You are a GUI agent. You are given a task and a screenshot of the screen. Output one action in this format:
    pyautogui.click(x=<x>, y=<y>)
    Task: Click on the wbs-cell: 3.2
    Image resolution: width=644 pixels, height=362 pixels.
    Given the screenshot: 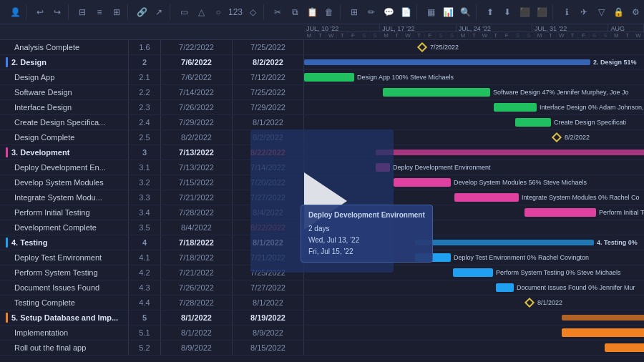 What is the action you would take?
    pyautogui.click(x=145, y=182)
    